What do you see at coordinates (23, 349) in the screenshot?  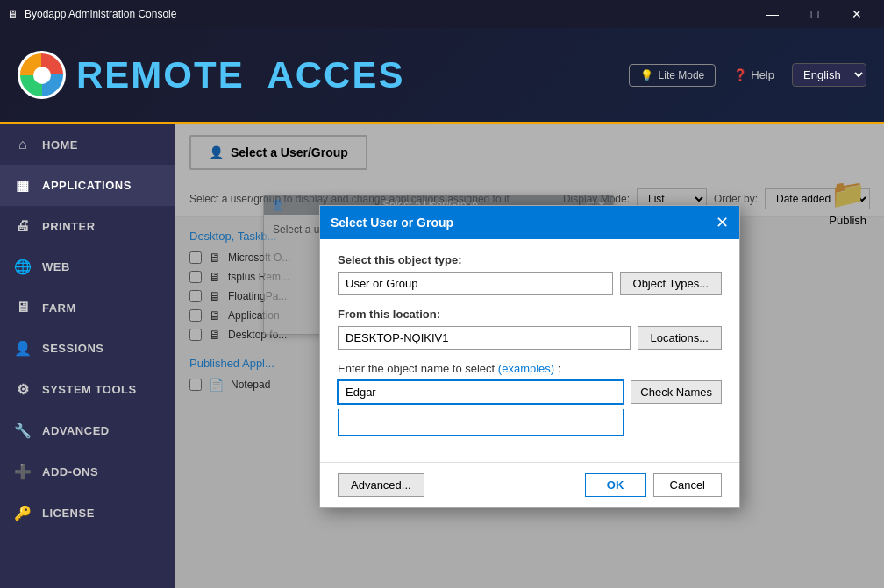 I see `sessions-icon: 👤` at bounding box center [23, 349].